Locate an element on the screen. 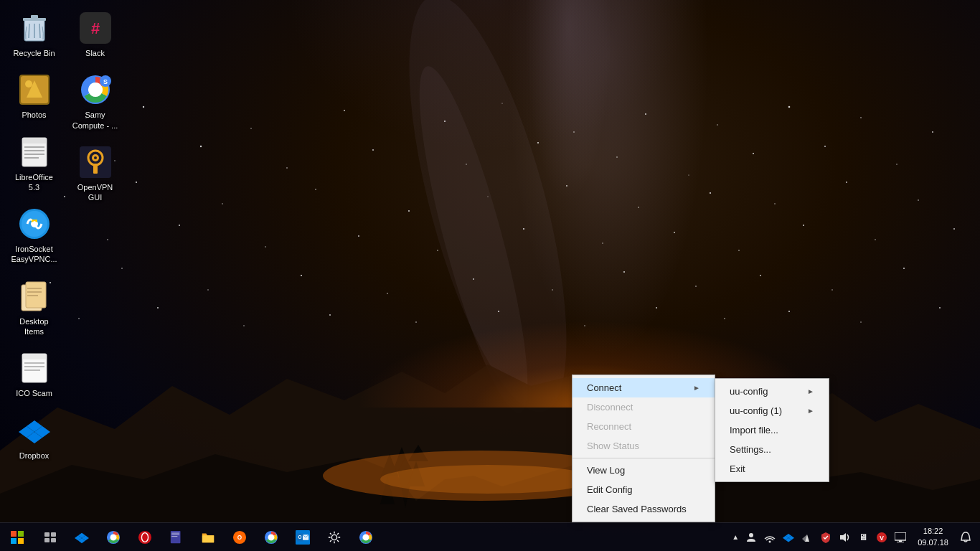 This screenshot has width=980, height=551. tray-icon-arrow-up is located at coordinates (807, 537).